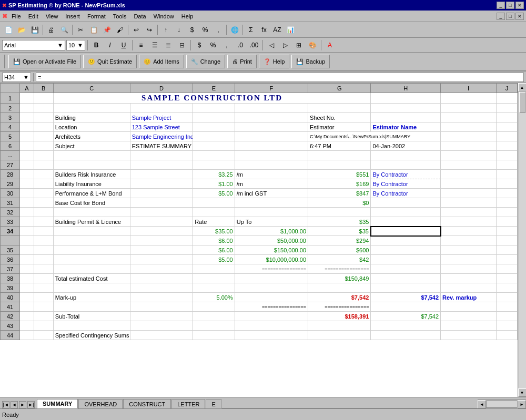 The width and height of the screenshot is (526, 420). What do you see at coordinates (310, 62) in the screenshot?
I see `backup-button: 💾 Backup` at bounding box center [310, 62].